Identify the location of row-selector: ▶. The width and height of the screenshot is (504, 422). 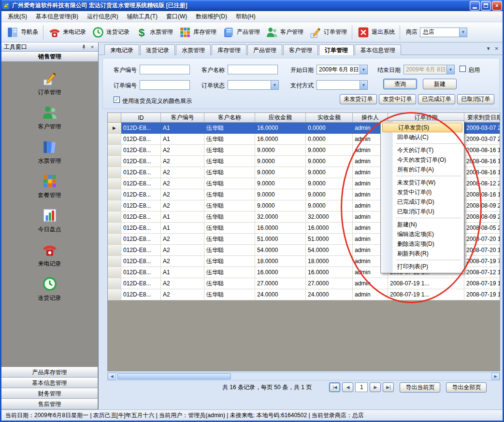
(115, 128).